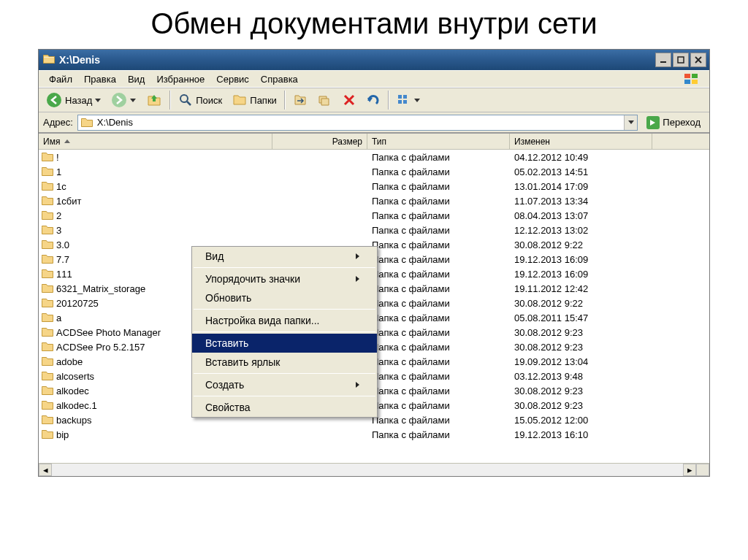  Describe the element at coordinates (232, 79) in the screenshot. I see `menu-tools: Сервис` at that location.